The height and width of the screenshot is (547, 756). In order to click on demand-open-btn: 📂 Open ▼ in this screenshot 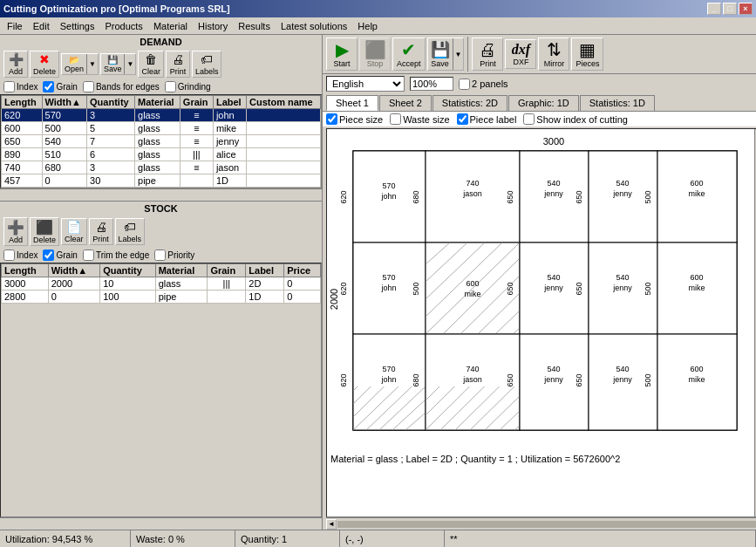, I will do `click(80, 65)`.